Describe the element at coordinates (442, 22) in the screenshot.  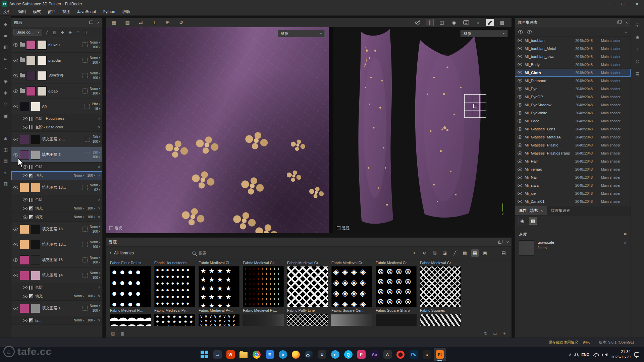
I see `split-view: ◫` at that location.